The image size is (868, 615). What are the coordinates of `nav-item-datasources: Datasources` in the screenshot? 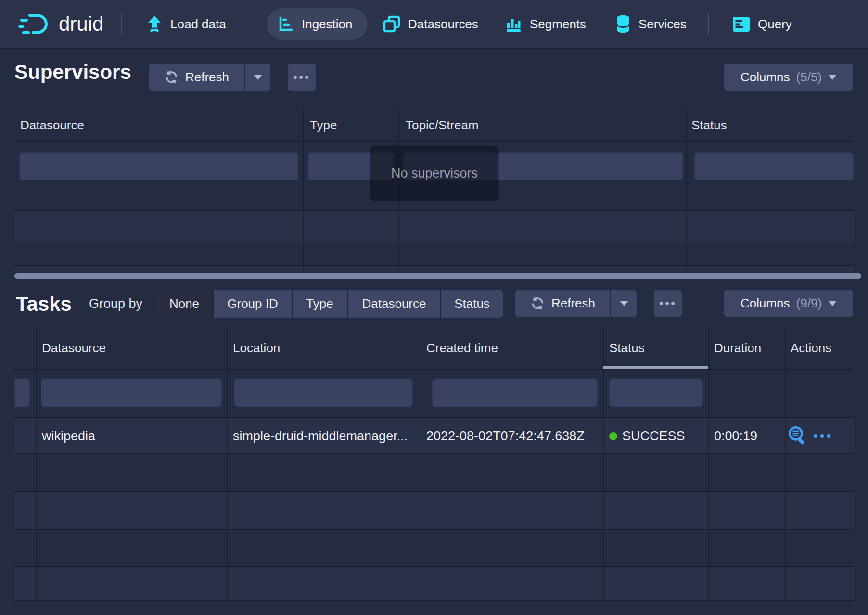 It's located at (431, 24).